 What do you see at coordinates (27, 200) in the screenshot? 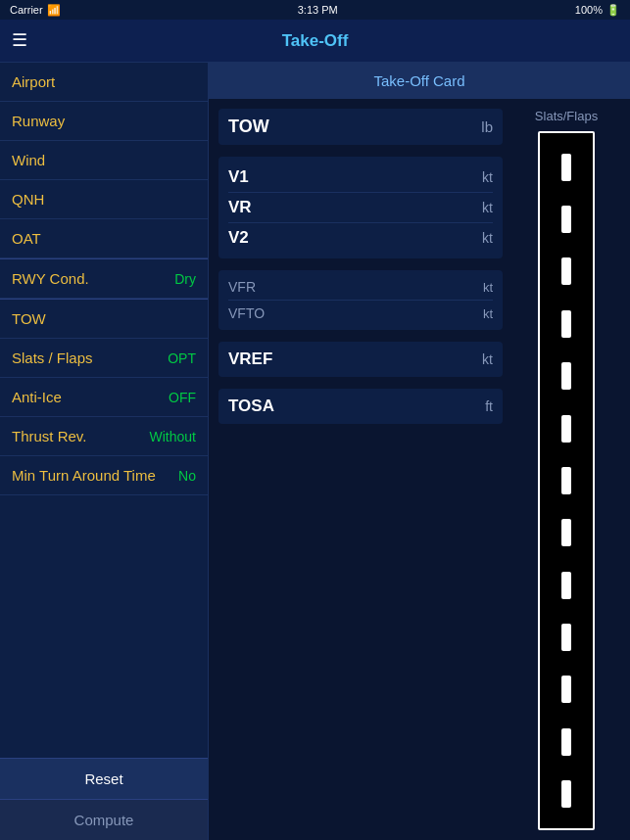
I see `sidebar-item-label: QNH` at bounding box center [27, 200].